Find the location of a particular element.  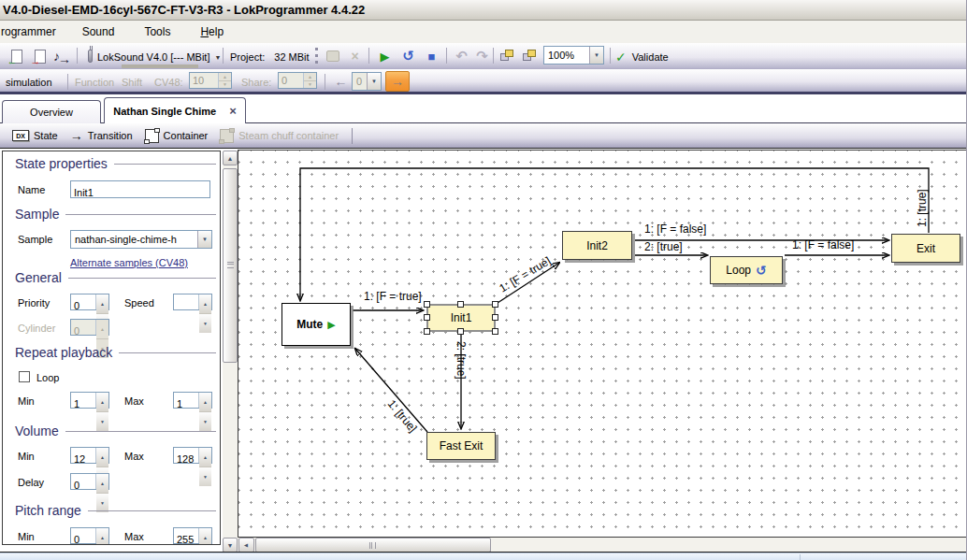

node-fast-exit: Fast Exit is located at coordinates (461, 446).